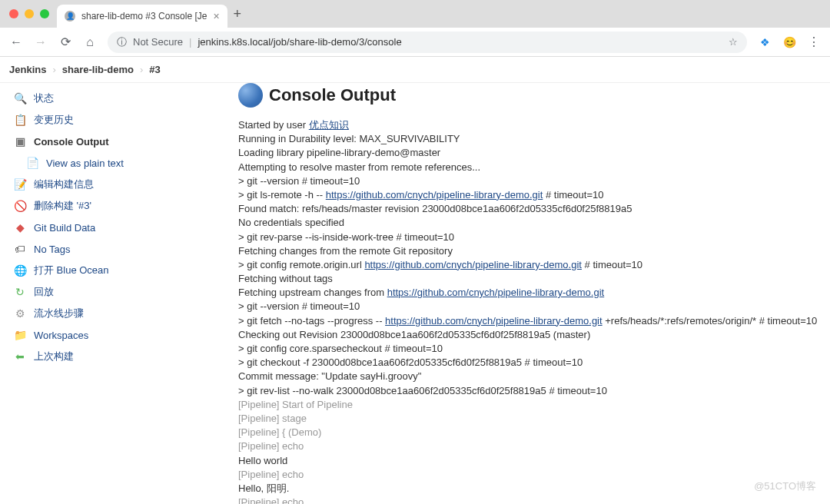 This screenshot has width=830, height=504. What do you see at coordinates (122, 184) in the screenshot?
I see `sidebar-item-4: 📝编辑构建信息` at bounding box center [122, 184].